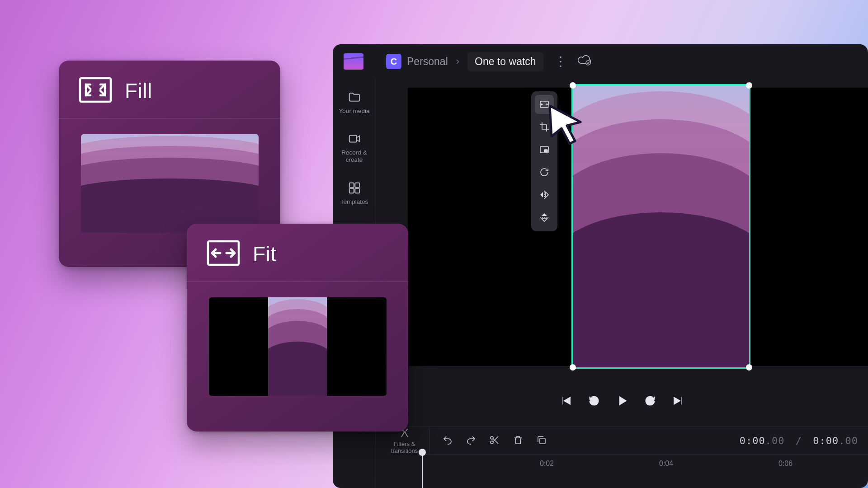 The height and width of the screenshot is (488, 868). I want to click on sidebar-item-label: Your media, so click(354, 111).